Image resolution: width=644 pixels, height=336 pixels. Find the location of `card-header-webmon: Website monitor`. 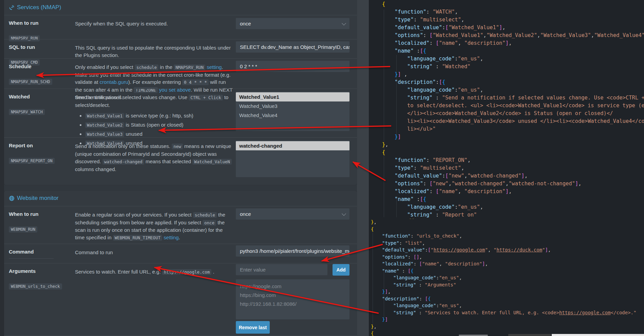

card-header-webmon: Website monitor is located at coordinates (181, 199).